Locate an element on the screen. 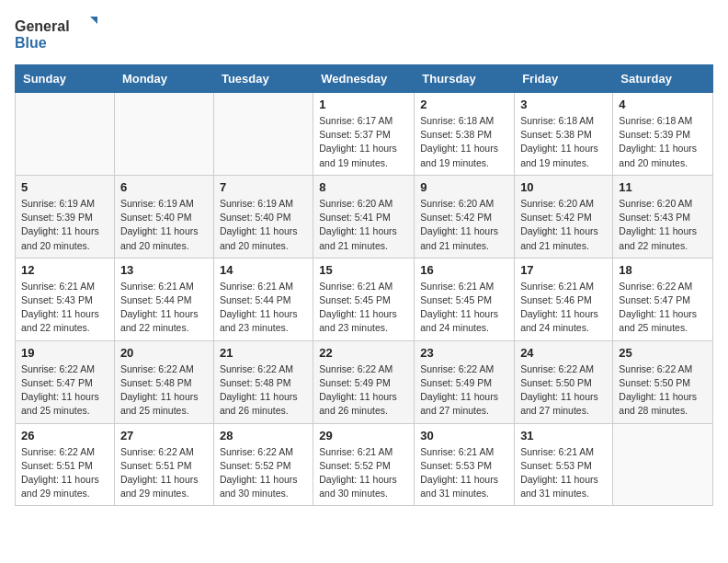 Image resolution: width=728 pixels, height=563 pixels. calendar-cell: 18Sunrise: 6:22 AMSunset: 5:47 PMDayligh… is located at coordinates (664, 299).